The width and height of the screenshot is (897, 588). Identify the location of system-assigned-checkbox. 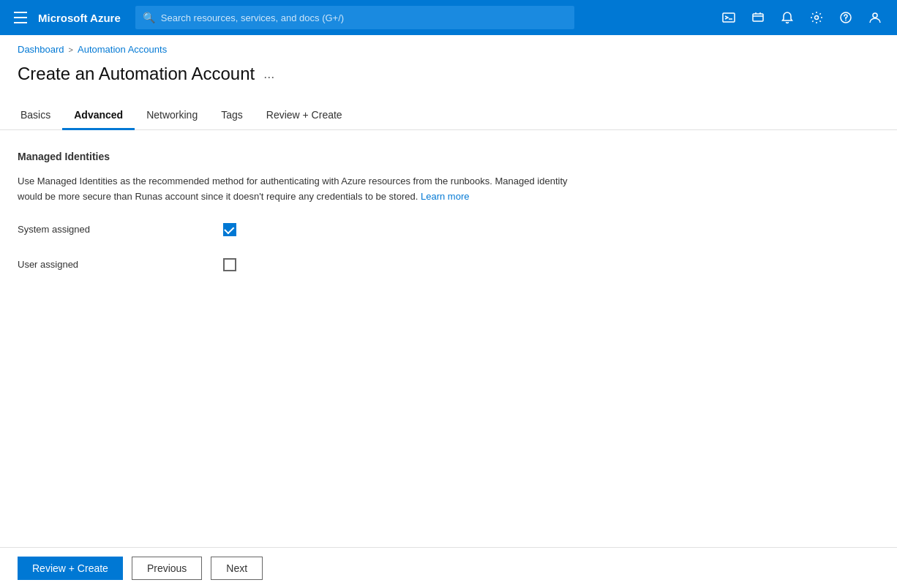
(230, 230).